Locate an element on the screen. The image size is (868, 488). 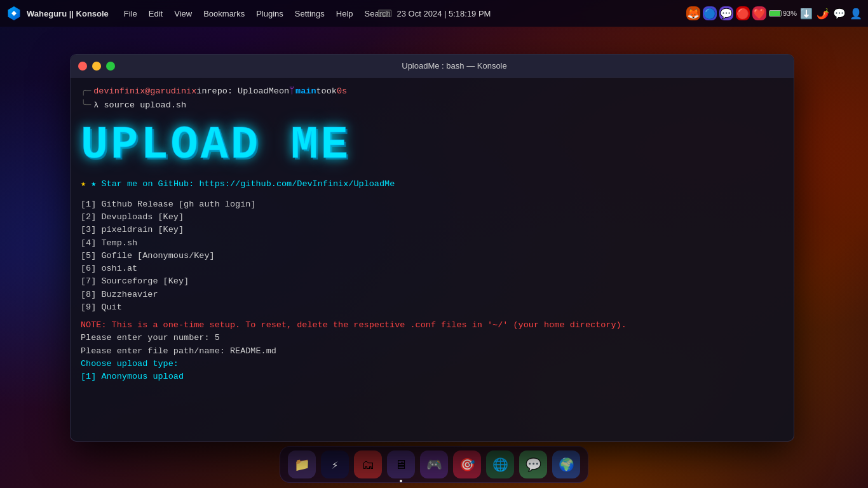
prompt-took-text: took is located at coordinates (327, 92).